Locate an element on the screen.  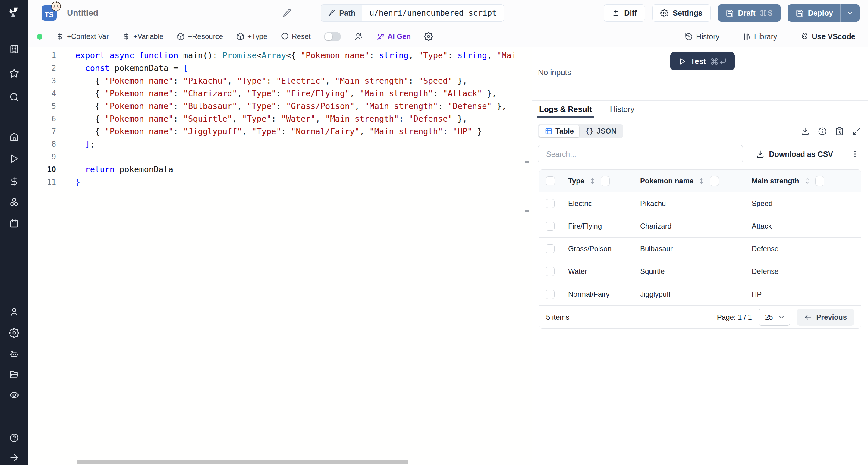
download-result-icon is located at coordinates (805, 132).